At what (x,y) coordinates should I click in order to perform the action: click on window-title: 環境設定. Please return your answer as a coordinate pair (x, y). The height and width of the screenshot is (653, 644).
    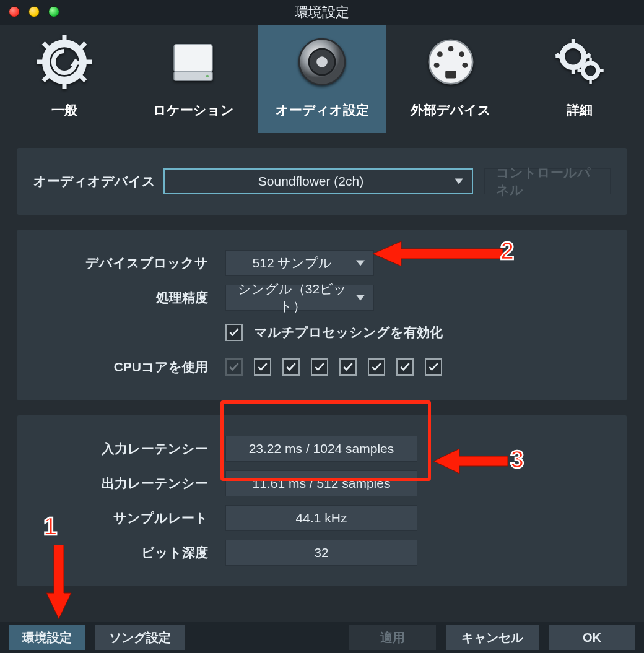
    Looking at the image, I should click on (322, 12).